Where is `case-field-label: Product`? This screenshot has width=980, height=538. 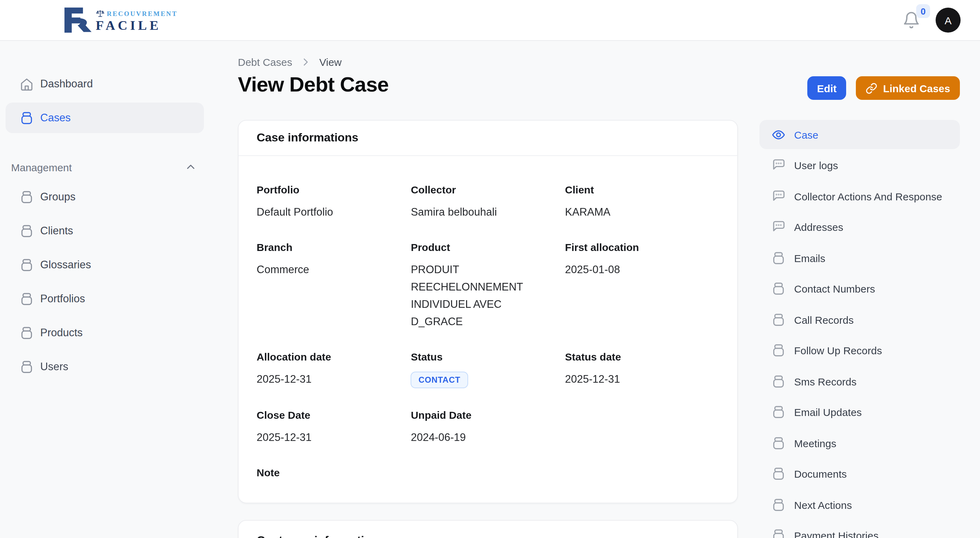 case-field-label: Product is located at coordinates (482, 247).